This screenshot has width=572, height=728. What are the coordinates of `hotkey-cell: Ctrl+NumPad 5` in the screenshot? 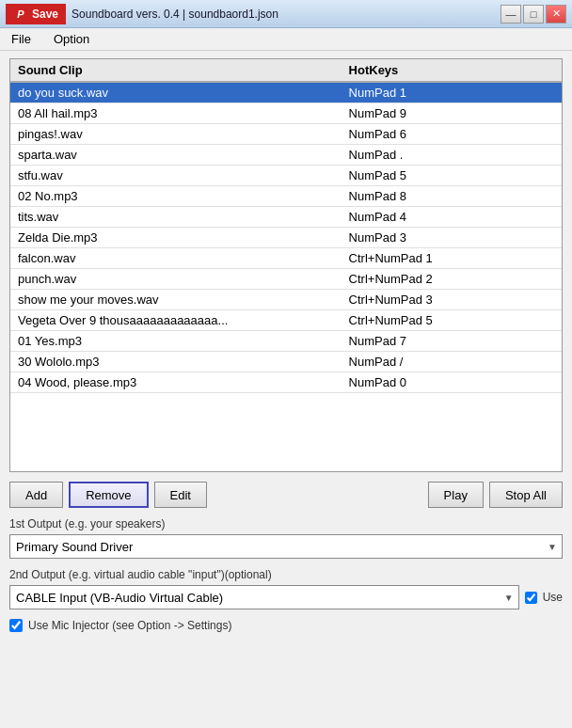 It's located at (452, 321).